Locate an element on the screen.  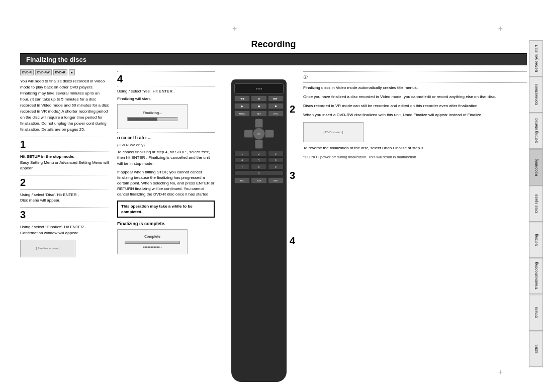
remote-btn-2: ■ is located at coordinates (258, 99).